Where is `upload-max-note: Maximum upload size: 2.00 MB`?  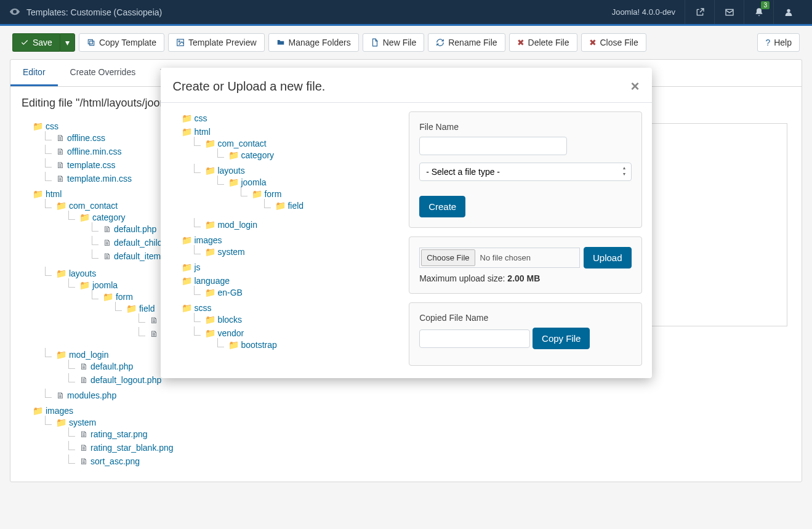 upload-max-note: Maximum upload size: 2.00 MB is located at coordinates (525, 278).